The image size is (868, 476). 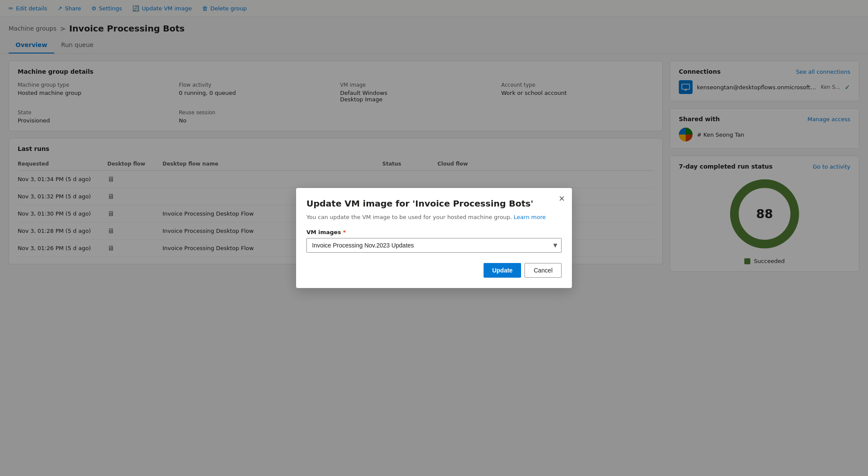 I want to click on modal-description: You can update the VM image to be used f…, so click(x=434, y=217).